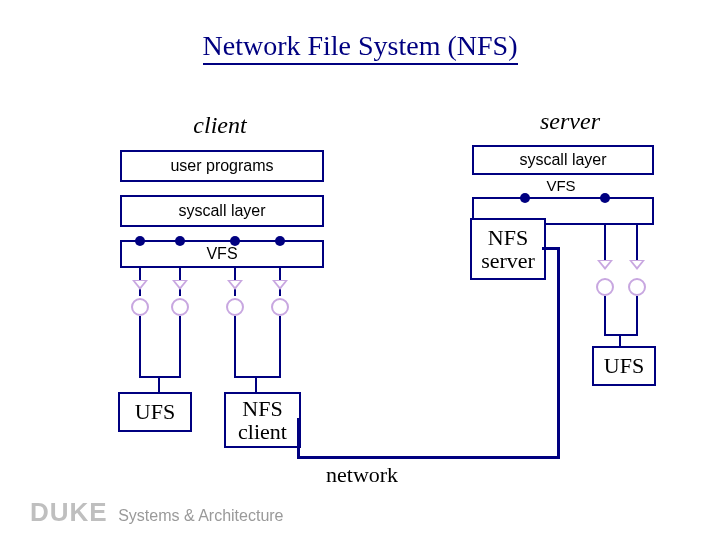  What do you see at coordinates (155, 412) in the screenshot?
I see `client-ufs-label: UFS` at bounding box center [155, 412].